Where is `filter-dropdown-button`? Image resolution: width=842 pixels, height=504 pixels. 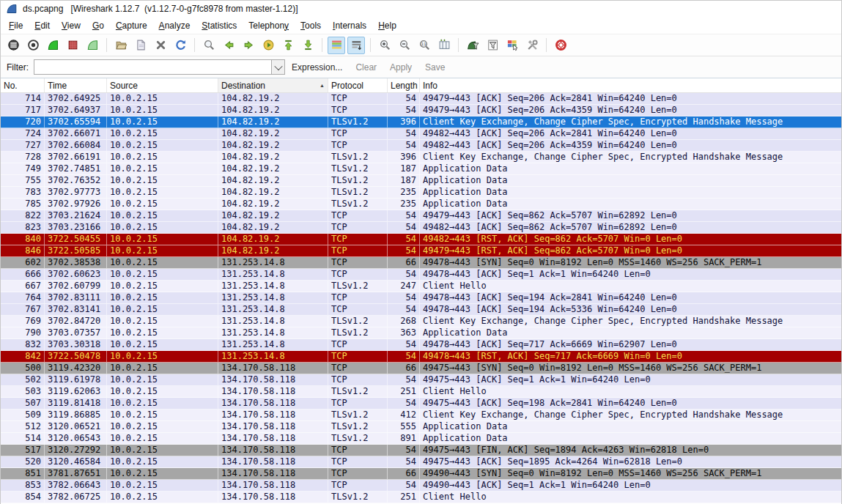
filter-dropdown-button is located at coordinates (278, 67).